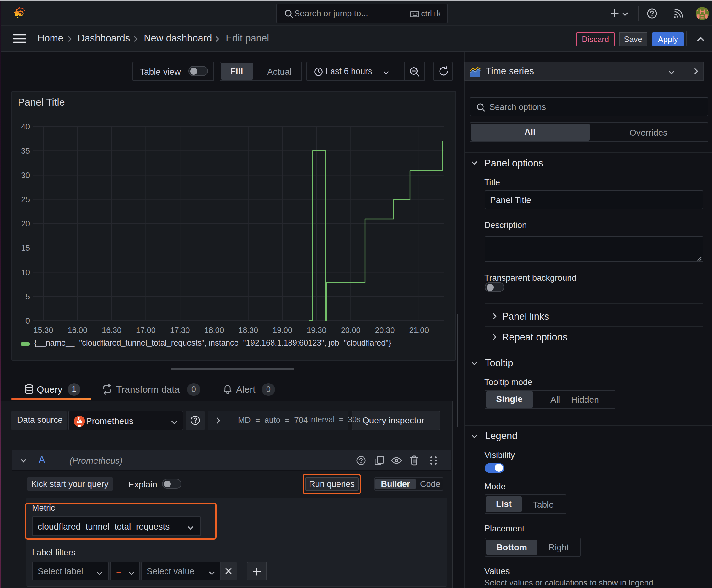 This screenshot has width=712, height=588. Describe the element at coordinates (282, 330) in the screenshot. I see `svg-text: 19:00` at that location.